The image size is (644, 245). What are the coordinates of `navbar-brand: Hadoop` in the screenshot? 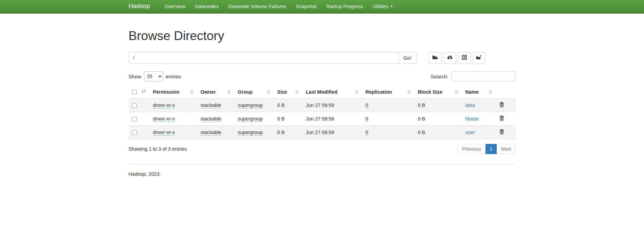 It's located at (139, 6).